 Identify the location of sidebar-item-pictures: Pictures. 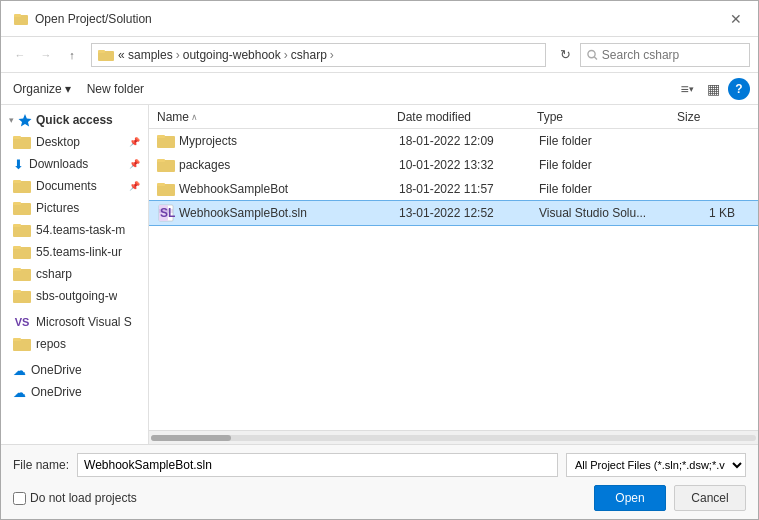
(74, 208).